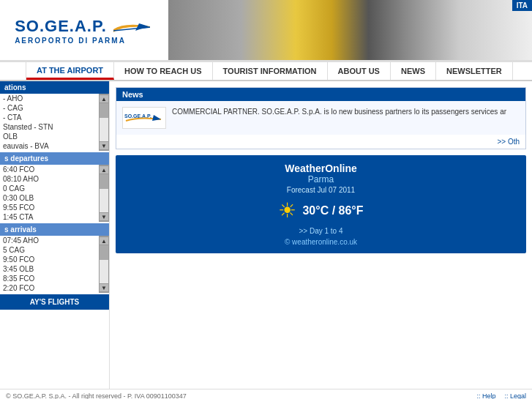  I want to click on departure-item: 9:55 FCO, so click(50, 208).